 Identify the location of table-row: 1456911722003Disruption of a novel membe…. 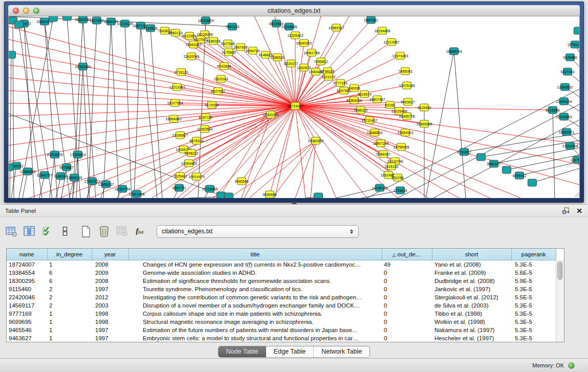
(281, 305).